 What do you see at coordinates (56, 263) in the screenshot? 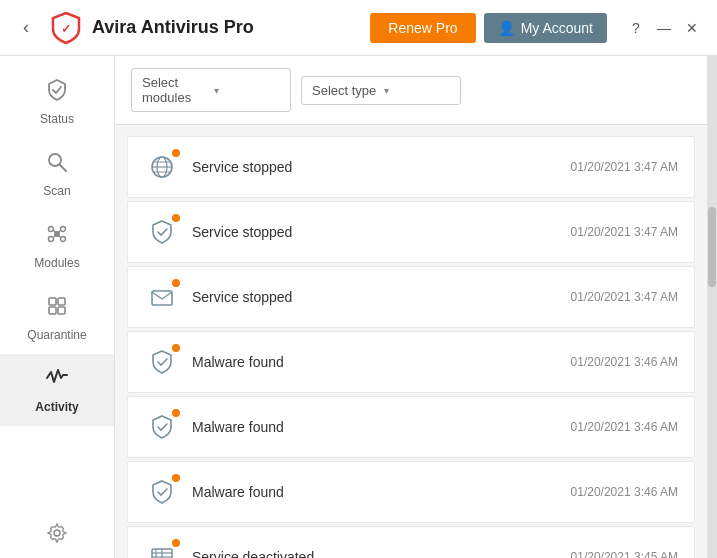
I see `sidebar-label-modules: Modules` at bounding box center [56, 263].